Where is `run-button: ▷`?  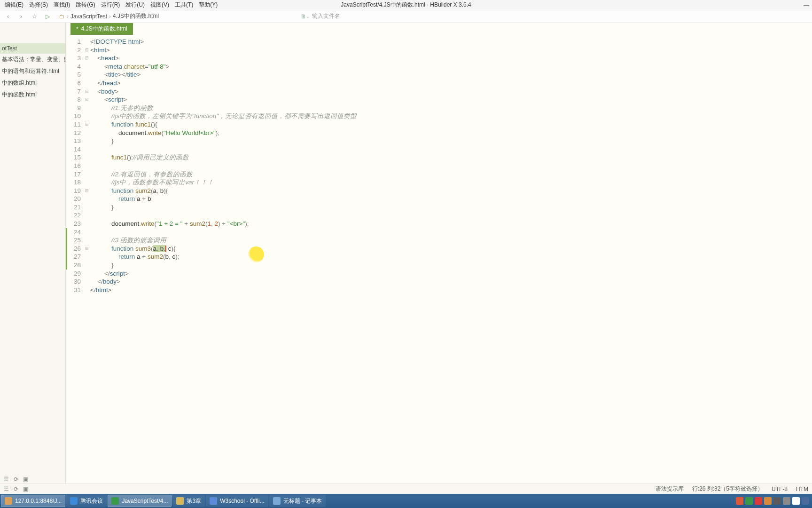 run-button: ▷ is located at coordinates (47, 16).